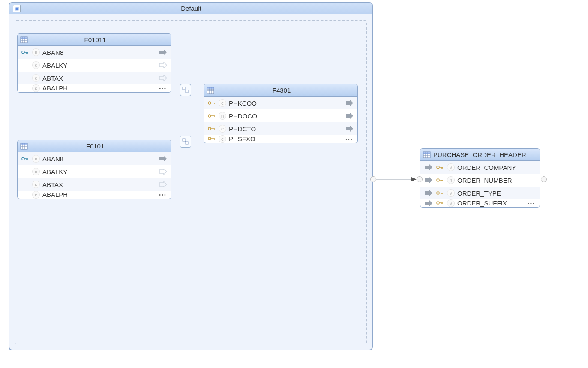 This screenshot has width=588, height=368. What do you see at coordinates (480, 155) in the screenshot?
I see `entity-header: PURCHASE_ORDER_HEADER` at bounding box center [480, 155].